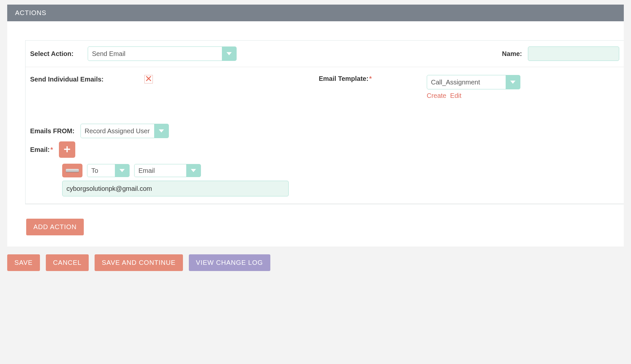  What do you see at coordinates (101, 171) in the screenshot?
I see `recipient-type-value: To` at bounding box center [101, 171].